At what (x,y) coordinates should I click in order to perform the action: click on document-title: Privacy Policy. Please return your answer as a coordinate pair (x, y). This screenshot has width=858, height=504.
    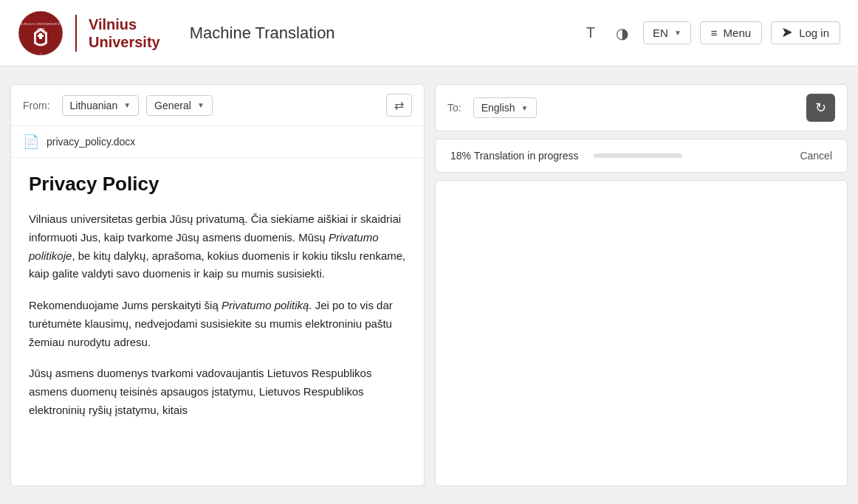
    Looking at the image, I should click on (217, 184).